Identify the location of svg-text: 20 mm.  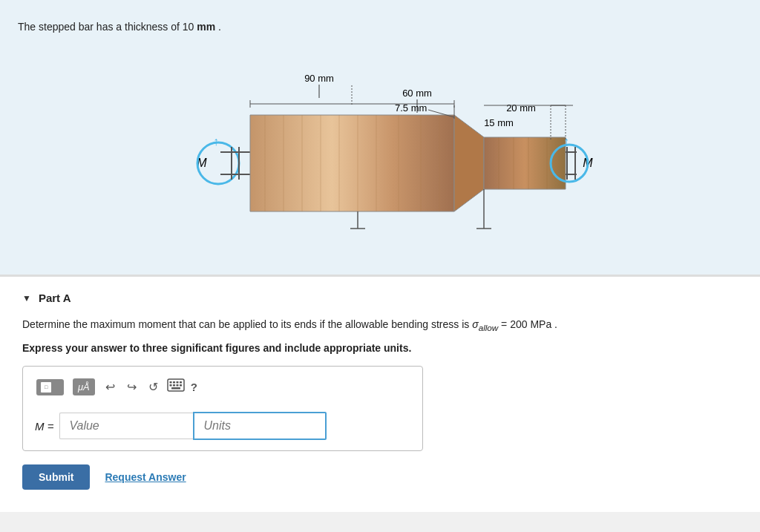
(521, 108).